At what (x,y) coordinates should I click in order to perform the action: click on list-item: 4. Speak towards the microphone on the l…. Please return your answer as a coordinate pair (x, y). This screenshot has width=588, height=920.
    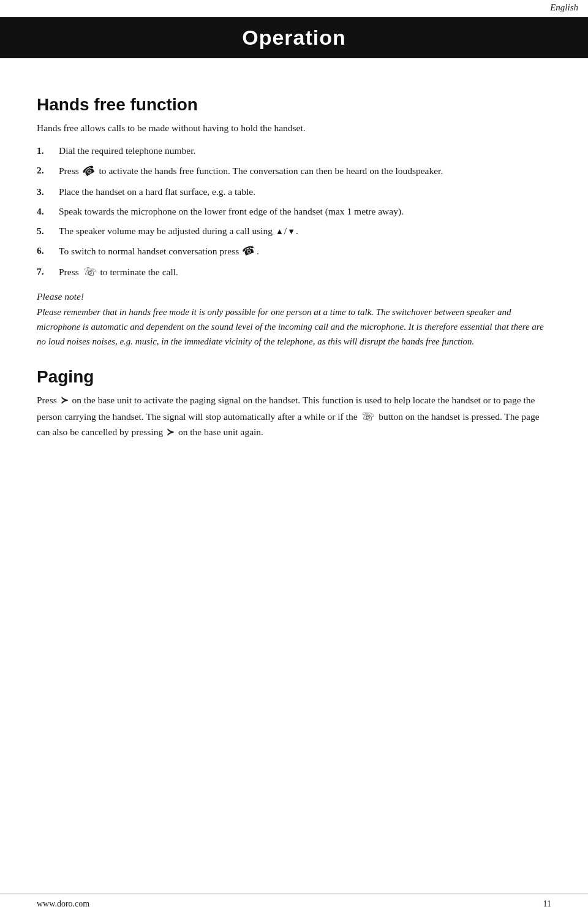
    Looking at the image, I should click on (294, 211).